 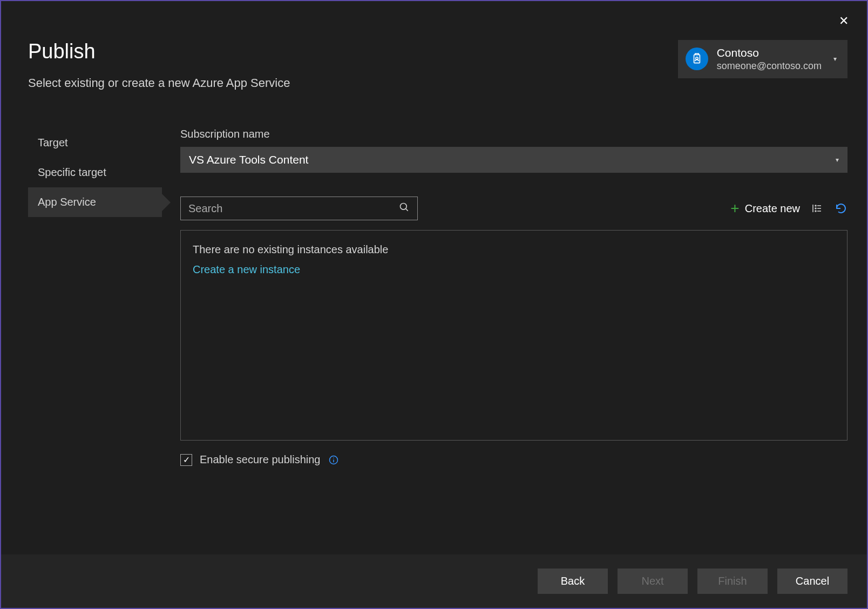 I want to click on view-options-button, so click(x=817, y=208).